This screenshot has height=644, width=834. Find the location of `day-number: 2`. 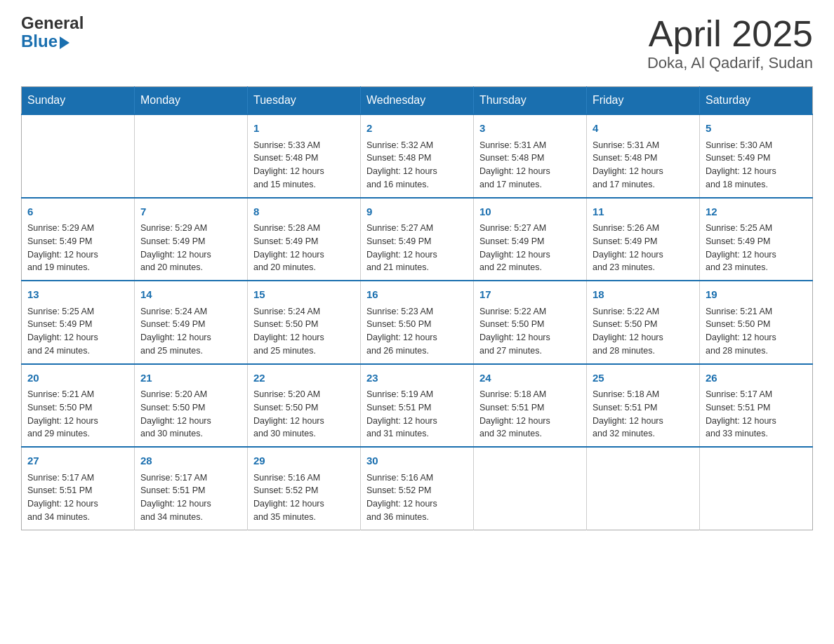

day-number: 2 is located at coordinates (417, 129).